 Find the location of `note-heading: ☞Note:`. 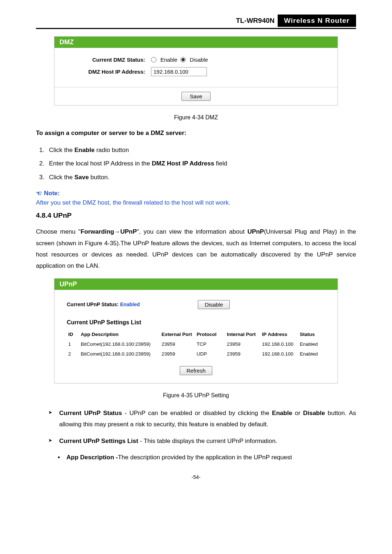

note-heading: ☞Note: is located at coordinates (196, 193).